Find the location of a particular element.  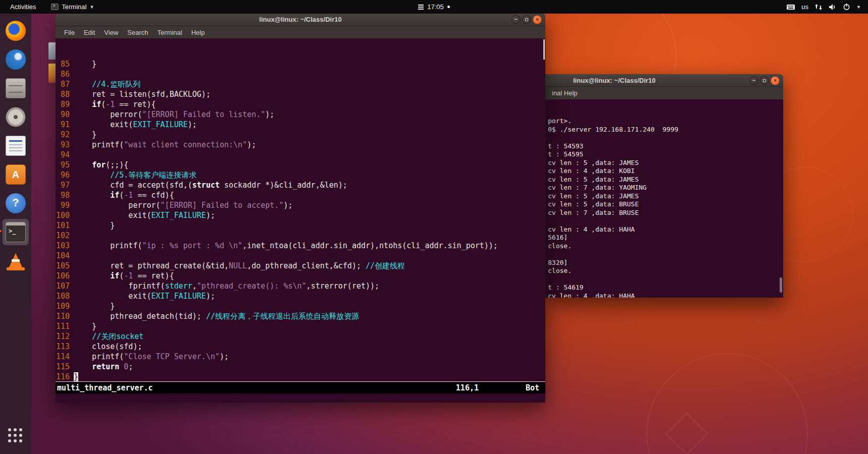

code-line: 86 is located at coordinates (300, 74).